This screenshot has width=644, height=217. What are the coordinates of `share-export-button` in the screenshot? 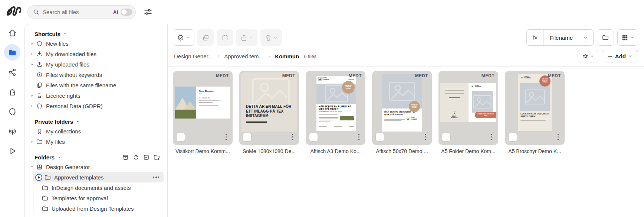 It's located at (247, 38).